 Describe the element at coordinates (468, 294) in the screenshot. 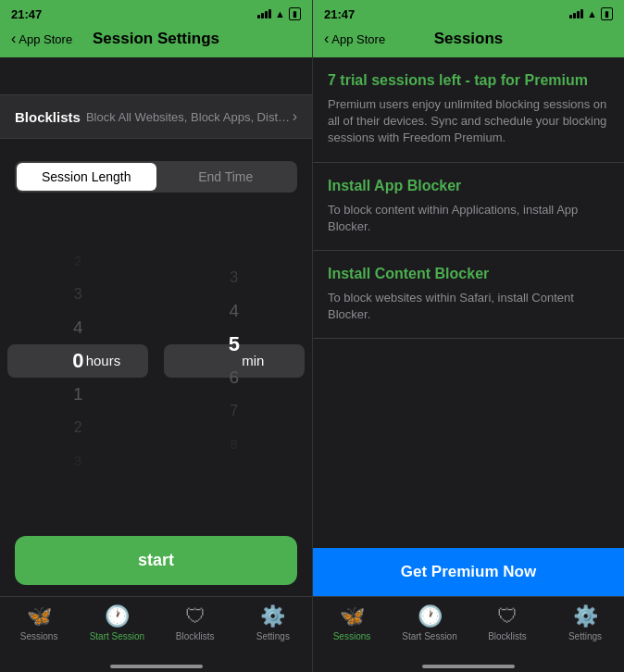

I see `install-content-blocker-card: Install Content Blocker To block website…` at that location.